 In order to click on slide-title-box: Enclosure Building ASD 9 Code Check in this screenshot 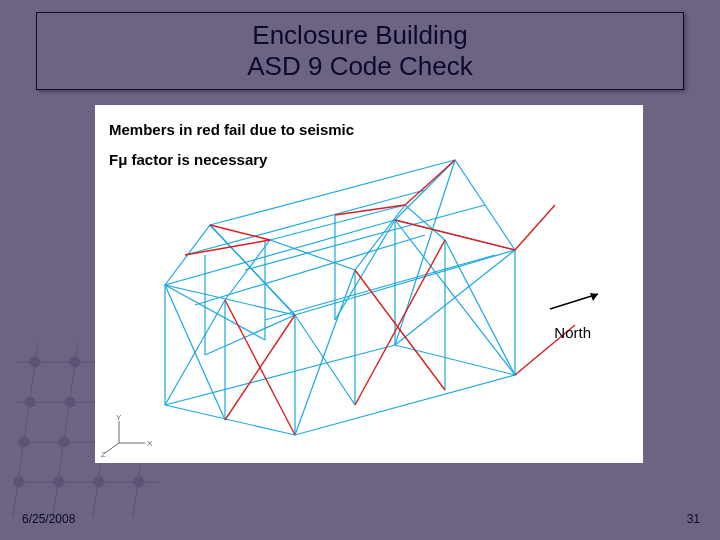, I will do `click(360, 51)`.